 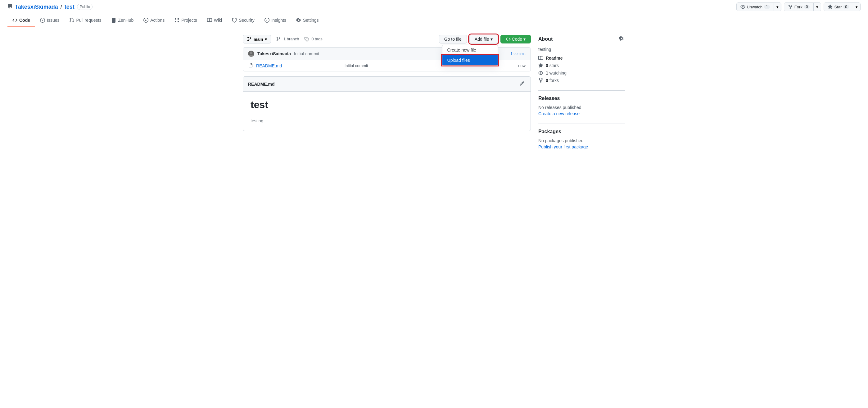 What do you see at coordinates (313, 39) in the screenshot?
I see `tags-count: 0` at bounding box center [313, 39].